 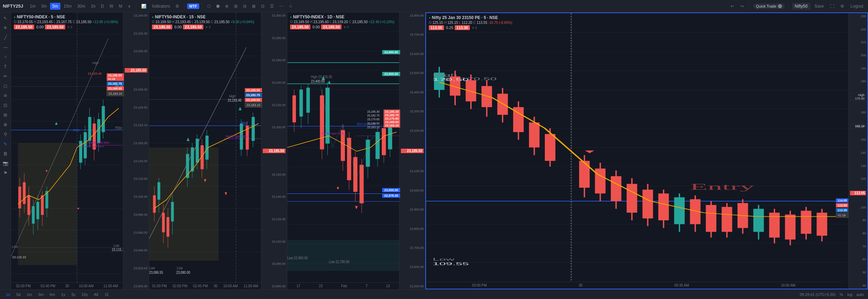 I want to click on tool-4: ⊞, so click(x=236, y=6).